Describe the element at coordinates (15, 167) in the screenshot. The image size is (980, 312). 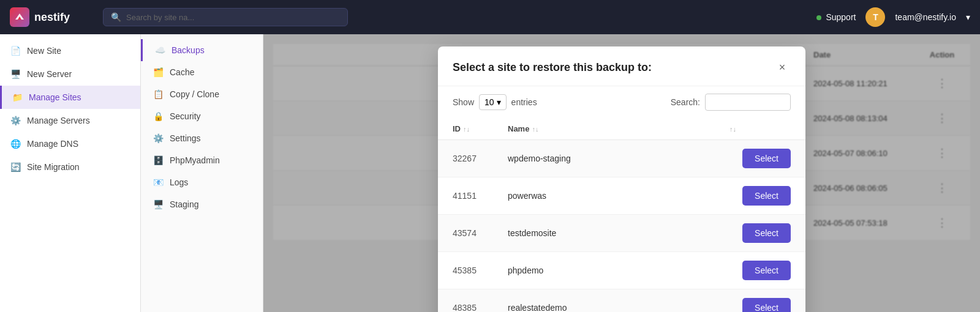
I see `site-migration-icon: 🔄` at that location.